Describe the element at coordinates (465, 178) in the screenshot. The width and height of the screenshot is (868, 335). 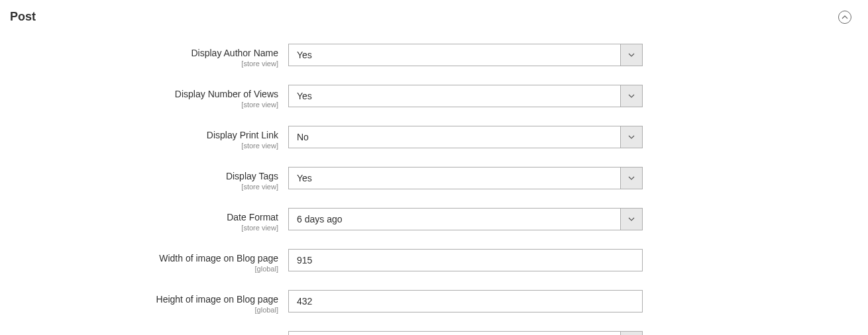
I see `select-display-tags: Yes` at that location.